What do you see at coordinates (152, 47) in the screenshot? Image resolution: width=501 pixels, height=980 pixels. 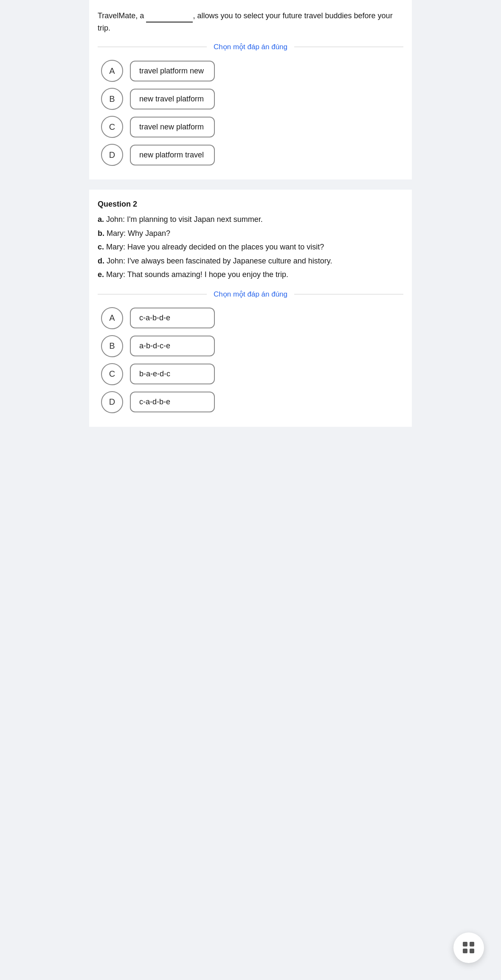 I see `divider-line-left` at bounding box center [152, 47].